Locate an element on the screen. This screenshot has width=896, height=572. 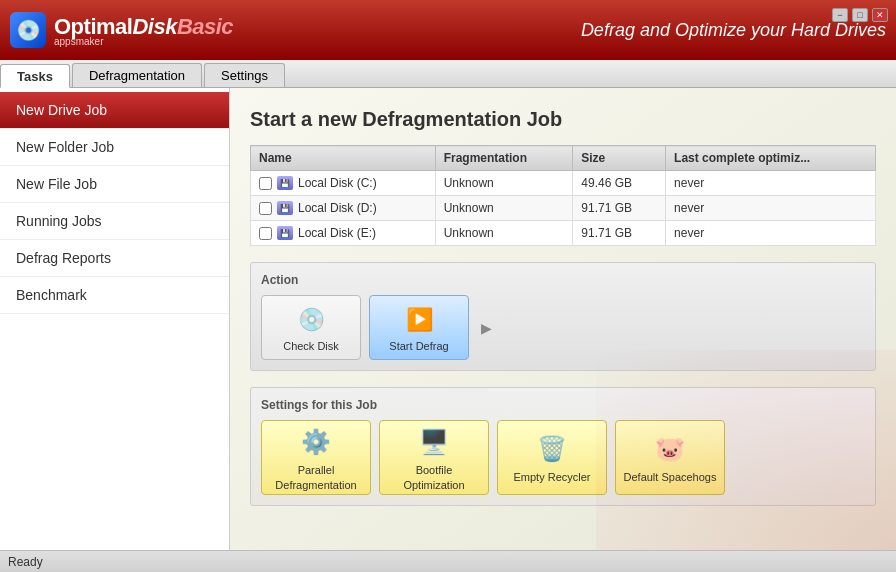
start-defrag-label: Start Defrag is located at coordinates (418, 346).